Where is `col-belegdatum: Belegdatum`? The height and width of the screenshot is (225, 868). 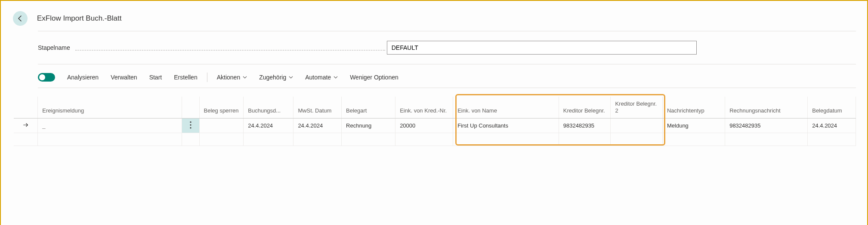 col-belegdatum: Belegdatum is located at coordinates (832, 107).